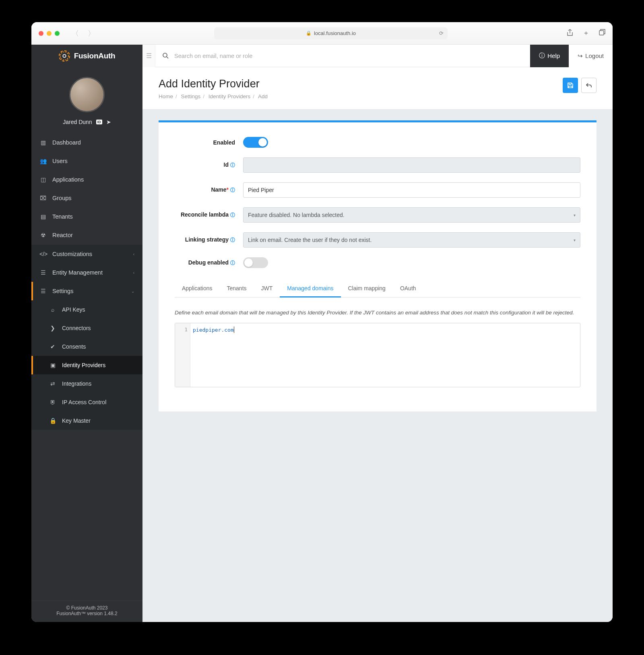  Describe the element at coordinates (77, 122) in the screenshot. I see `user-name: Jared Dunn` at that location.